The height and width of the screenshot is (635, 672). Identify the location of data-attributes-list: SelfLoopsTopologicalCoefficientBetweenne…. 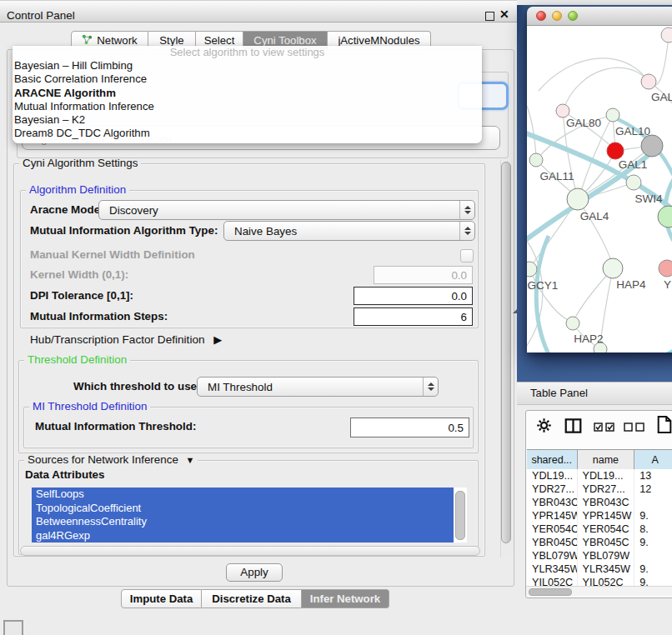
(249, 515).